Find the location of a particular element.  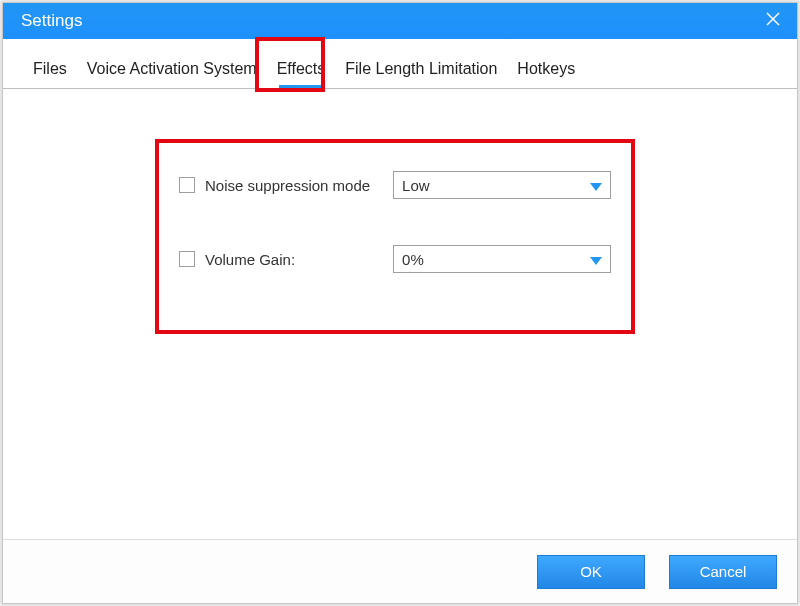

volume-gain-checkbox is located at coordinates (187, 259).